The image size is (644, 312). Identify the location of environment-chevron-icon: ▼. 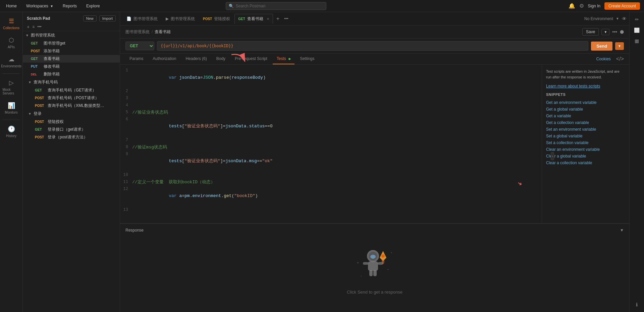
(618, 19).